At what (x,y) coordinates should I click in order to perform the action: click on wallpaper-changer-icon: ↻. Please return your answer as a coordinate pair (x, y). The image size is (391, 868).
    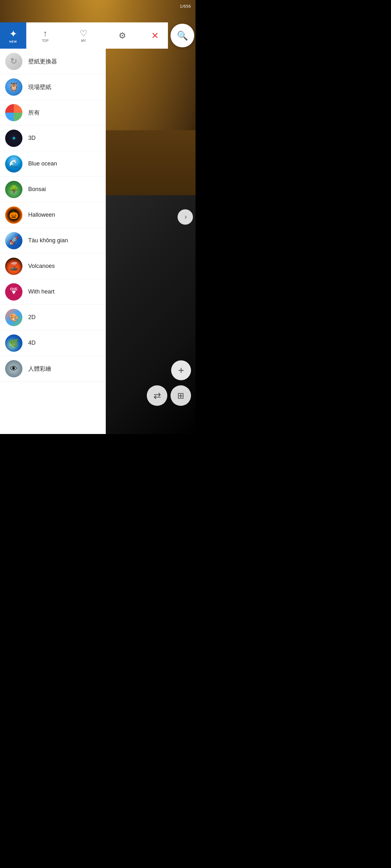
    Looking at the image, I should click on (13, 61).